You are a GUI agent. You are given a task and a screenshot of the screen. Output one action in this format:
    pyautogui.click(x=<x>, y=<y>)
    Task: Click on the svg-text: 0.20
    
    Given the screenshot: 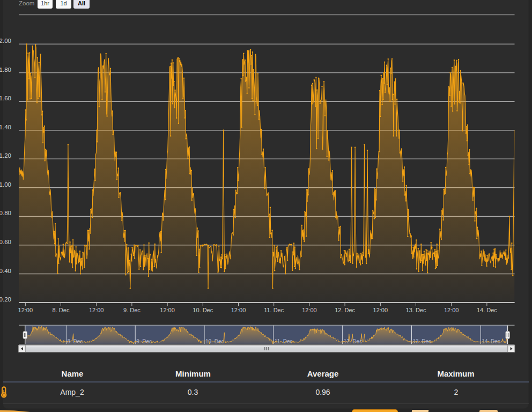 What is the action you would take?
    pyautogui.click(x=5, y=299)
    